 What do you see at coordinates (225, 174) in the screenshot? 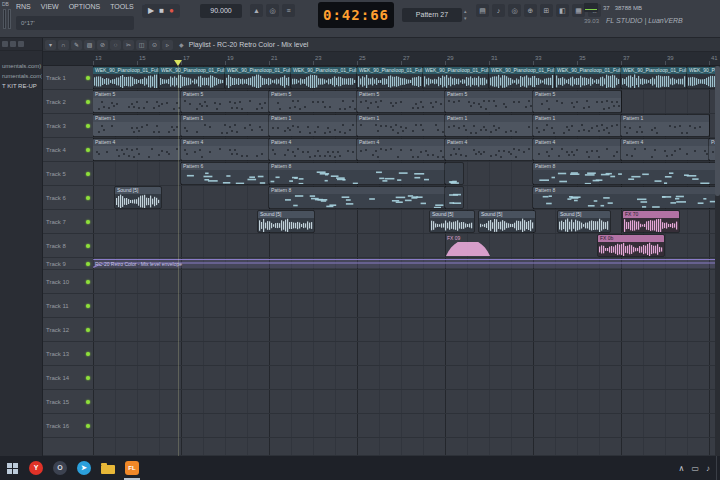
I see `playlist-clip: Pattern 6` at bounding box center [225, 174].